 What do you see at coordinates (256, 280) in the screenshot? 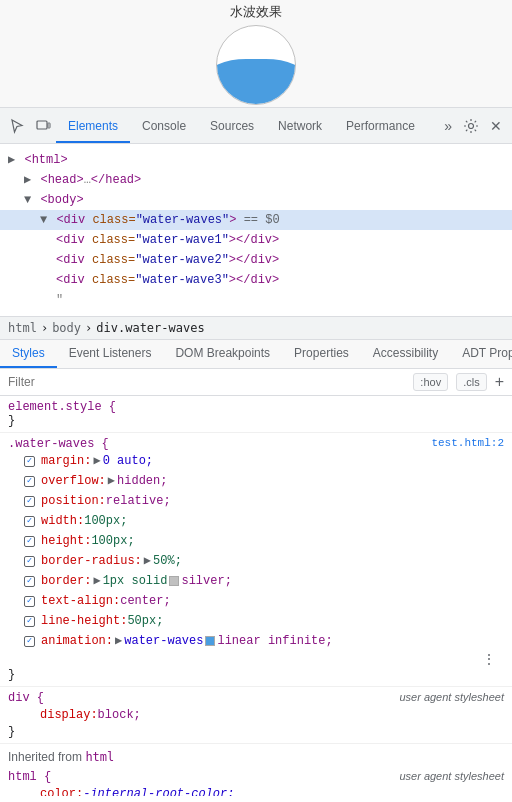
I see `dom-line-wave3: <div class="water-wave3"></div>` at bounding box center [256, 280].